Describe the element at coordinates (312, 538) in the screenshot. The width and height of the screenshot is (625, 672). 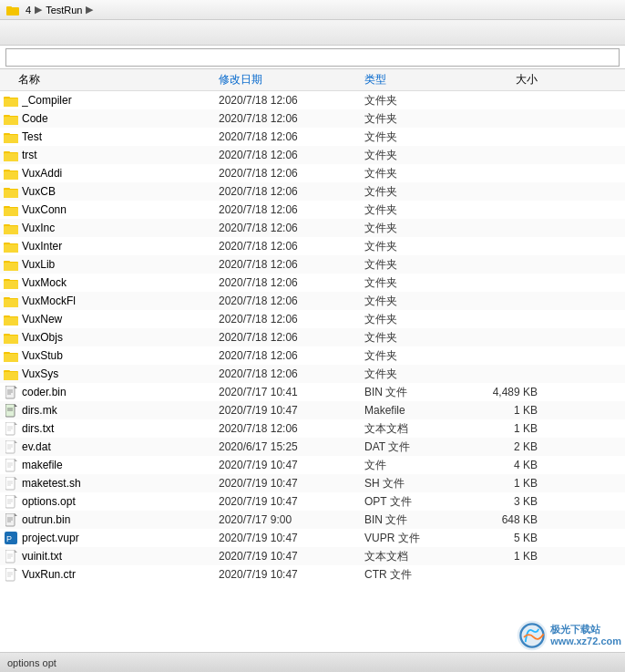
I see `file-row: P project.vupr2020/7/19 10:47VUPR 文件5 KB` at that location.